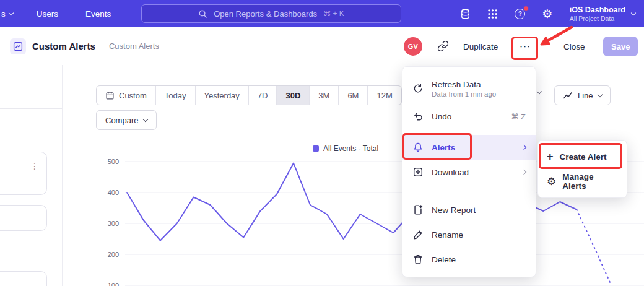 Image resolution: width=644 pixels, height=286 pixels. What do you see at coordinates (113, 193) in the screenshot?
I see `y-axis-label: 400` at bounding box center [113, 193].